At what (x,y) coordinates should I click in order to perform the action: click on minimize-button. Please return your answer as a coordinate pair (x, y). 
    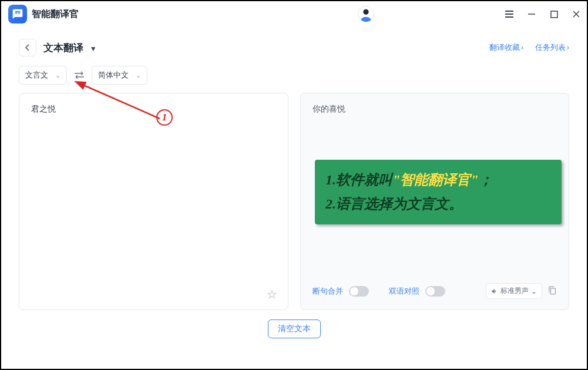
    Looking at the image, I should click on (532, 14).